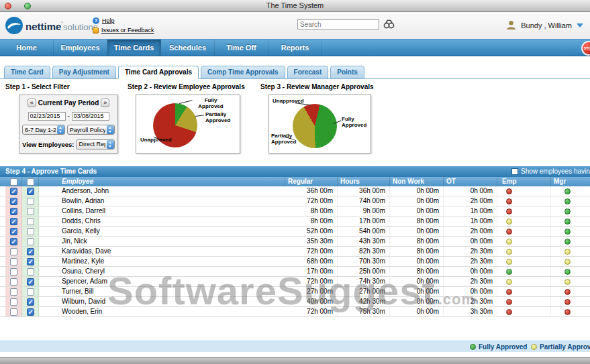 This screenshot has width=590, height=364. What do you see at coordinates (364, 182) in the screenshot?
I see `column-header-hours: Hours` at bounding box center [364, 182].